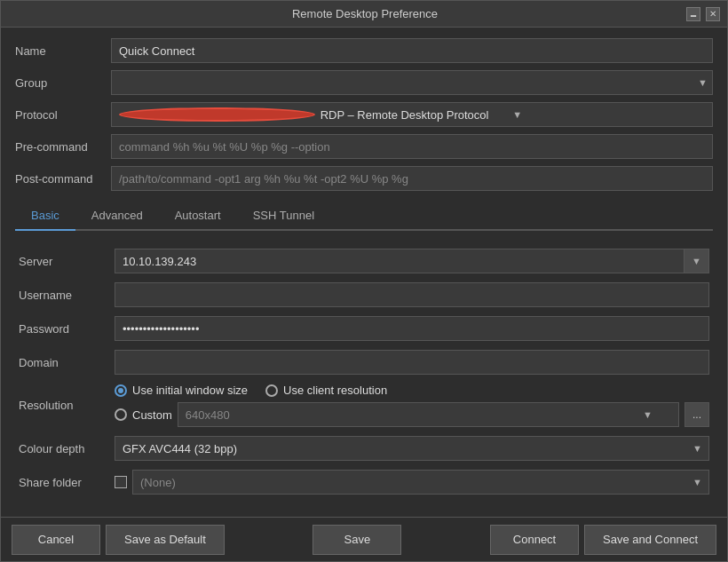  What do you see at coordinates (421, 482) in the screenshot?
I see `share-folder-select: (None)` at bounding box center [421, 482].